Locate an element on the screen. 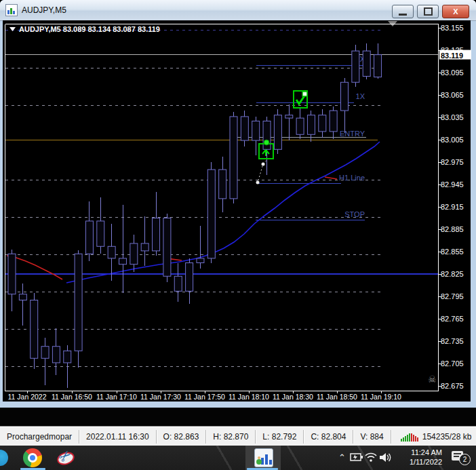  price-axis-label: 82.765 is located at coordinates (452, 319).